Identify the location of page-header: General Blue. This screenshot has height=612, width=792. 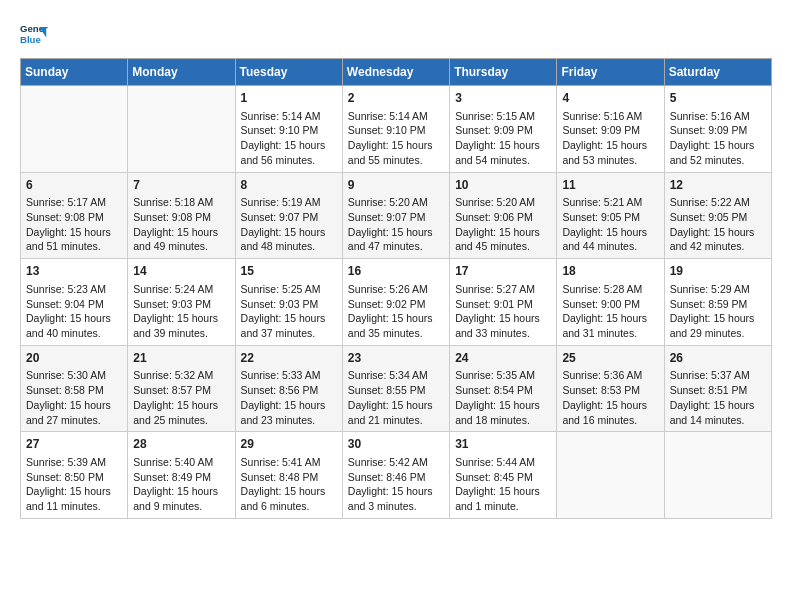
(396, 34).